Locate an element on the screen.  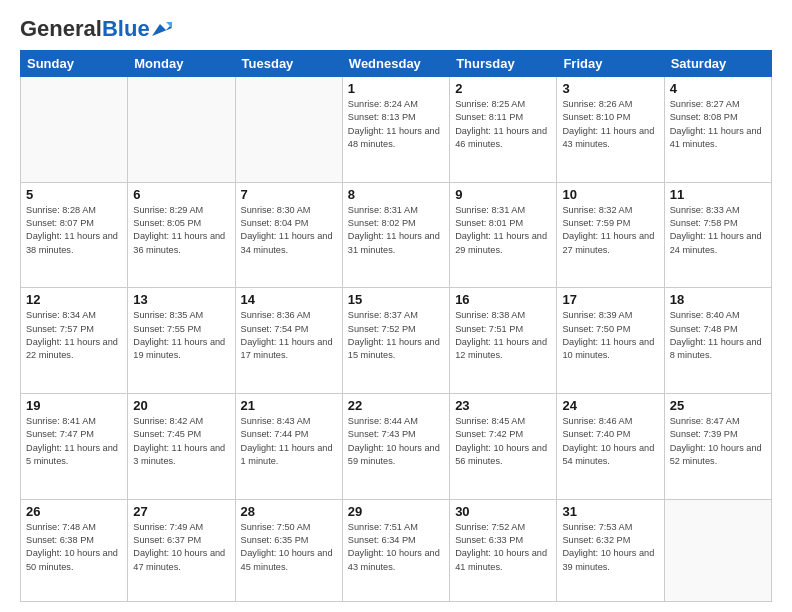
day-number: 23 is located at coordinates (503, 406).